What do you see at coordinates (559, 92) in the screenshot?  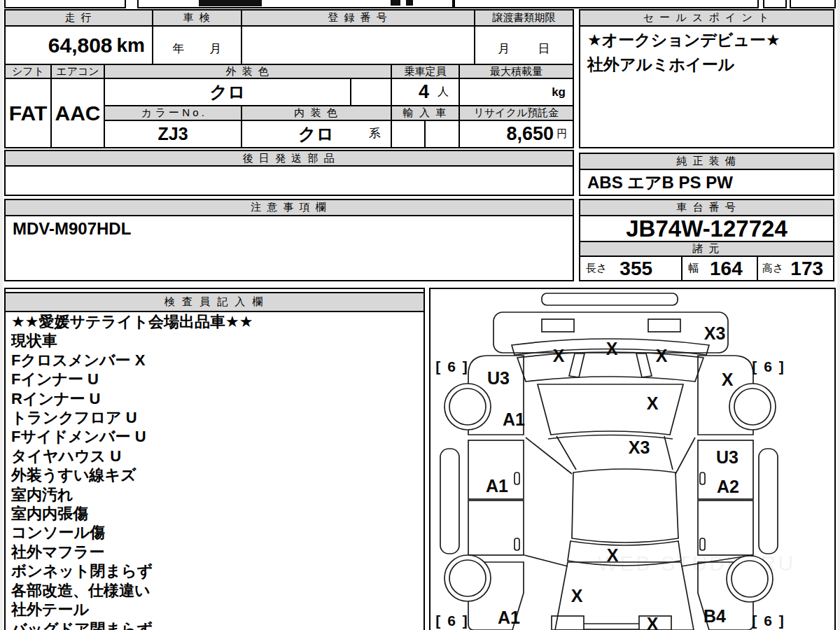 I see `max-load-unit: kg` at bounding box center [559, 92].